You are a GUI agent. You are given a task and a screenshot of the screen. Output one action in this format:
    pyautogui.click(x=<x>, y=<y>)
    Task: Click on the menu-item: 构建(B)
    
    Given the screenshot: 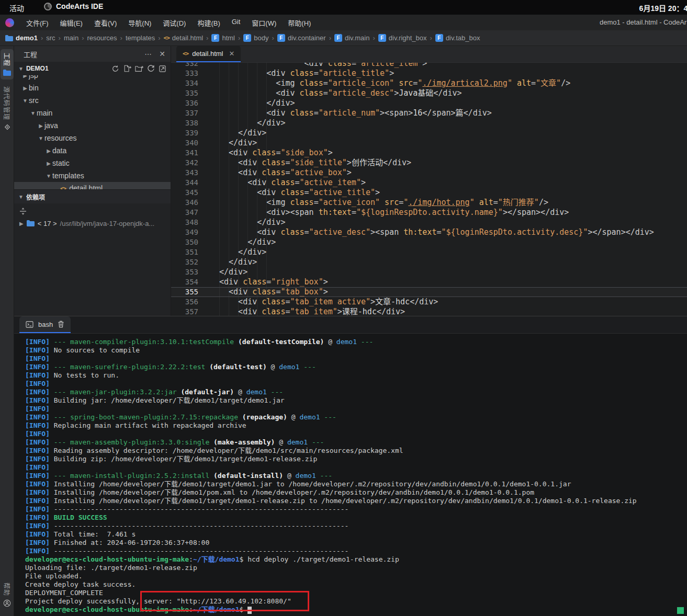 What is the action you would take?
    pyautogui.click(x=208, y=23)
    